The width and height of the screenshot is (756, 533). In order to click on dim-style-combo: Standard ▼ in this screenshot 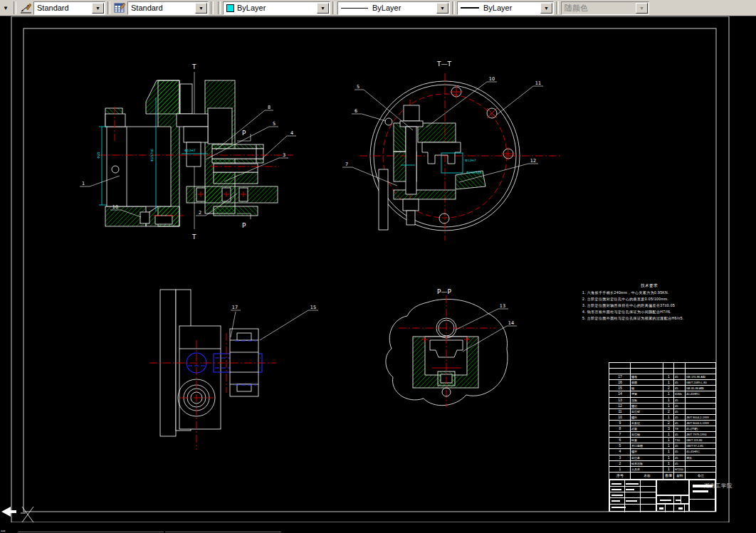, I will do `click(70, 9)`.